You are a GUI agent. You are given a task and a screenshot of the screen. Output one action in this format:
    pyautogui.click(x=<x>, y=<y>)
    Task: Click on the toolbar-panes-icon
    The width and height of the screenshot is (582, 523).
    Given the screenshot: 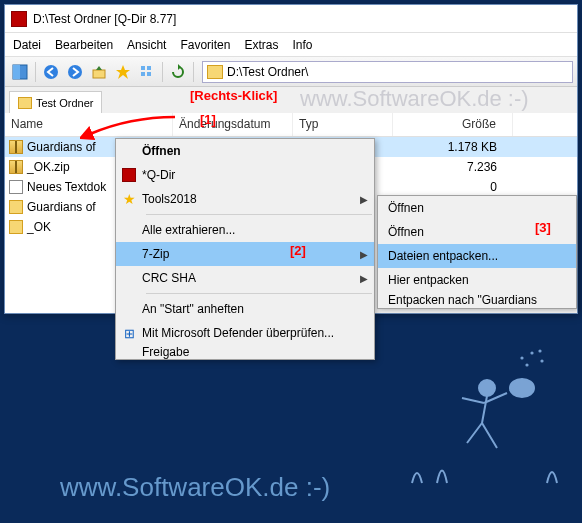 What is the action you would take?
    pyautogui.click(x=20, y=72)
    